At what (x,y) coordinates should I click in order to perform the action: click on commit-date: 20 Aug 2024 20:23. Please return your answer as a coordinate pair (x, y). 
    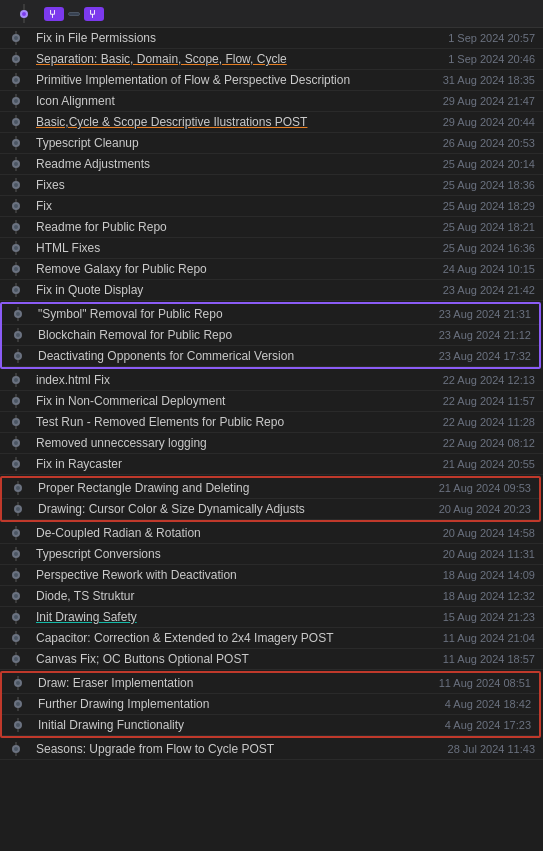
    Looking at the image, I should click on (479, 509).